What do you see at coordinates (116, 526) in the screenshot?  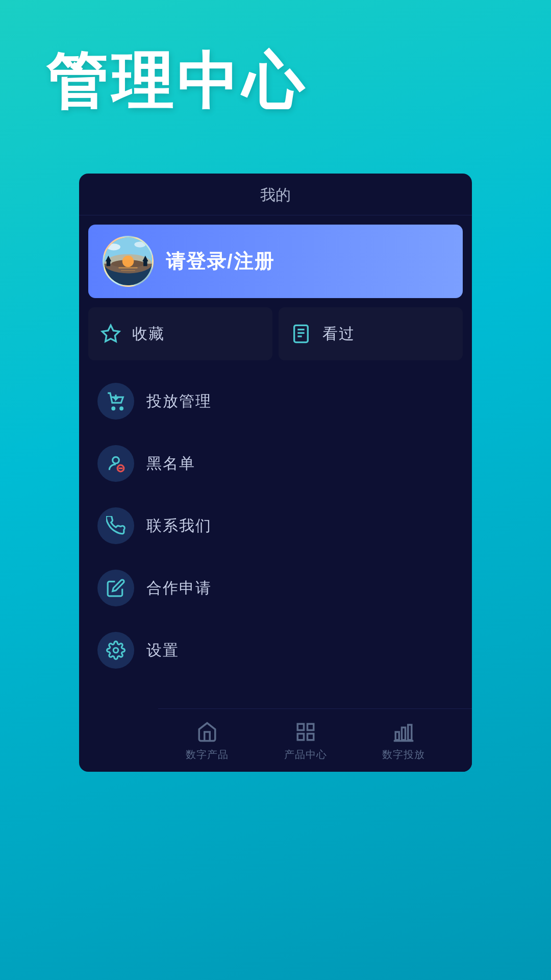 I see `phone-icon-bg` at bounding box center [116, 526].